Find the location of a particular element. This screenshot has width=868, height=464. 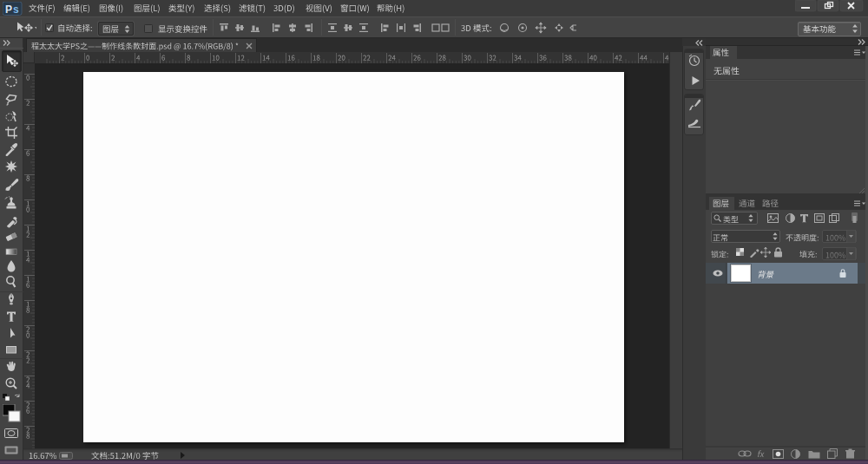

svg-text: P is located at coordinates (9, 10).